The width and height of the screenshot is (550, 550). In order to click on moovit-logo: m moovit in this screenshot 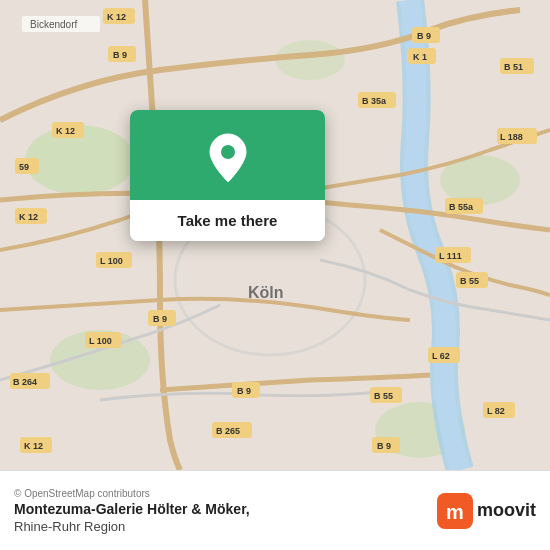, I will do `click(486, 511)`.